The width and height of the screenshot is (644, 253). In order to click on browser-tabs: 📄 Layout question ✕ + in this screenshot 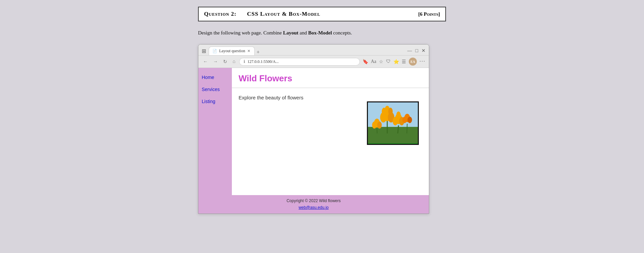, I will do `click(307, 51)`.